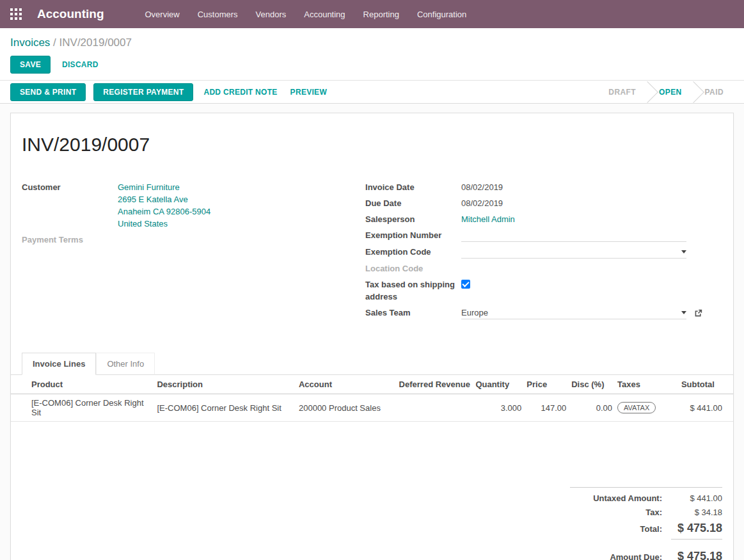 The width and height of the screenshot is (744, 560). Describe the element at coordinates (574, 313) in the screenshot. I see `sales-team-select: Europe` at that location.